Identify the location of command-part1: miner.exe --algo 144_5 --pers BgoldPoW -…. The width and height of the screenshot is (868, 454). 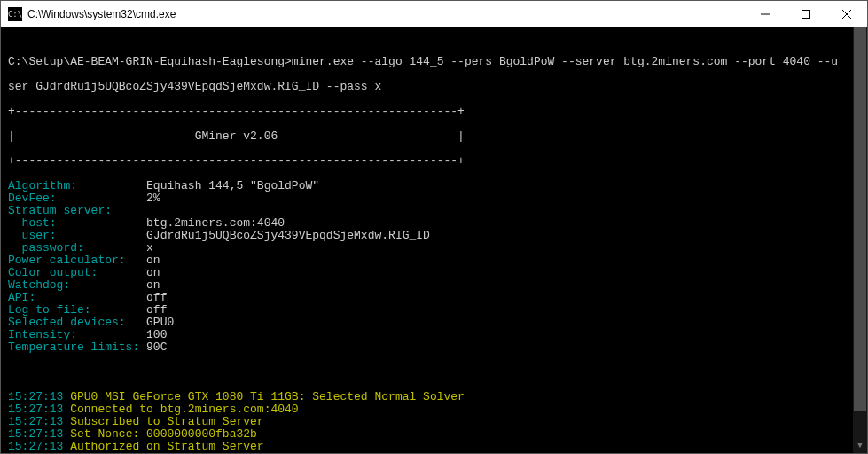
(565, 62).